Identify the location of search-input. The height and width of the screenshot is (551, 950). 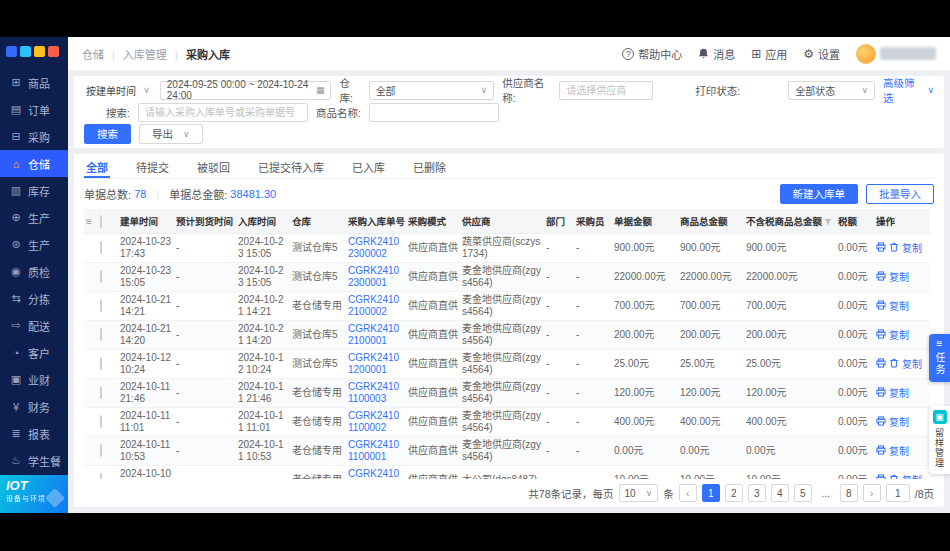
(223, 112).